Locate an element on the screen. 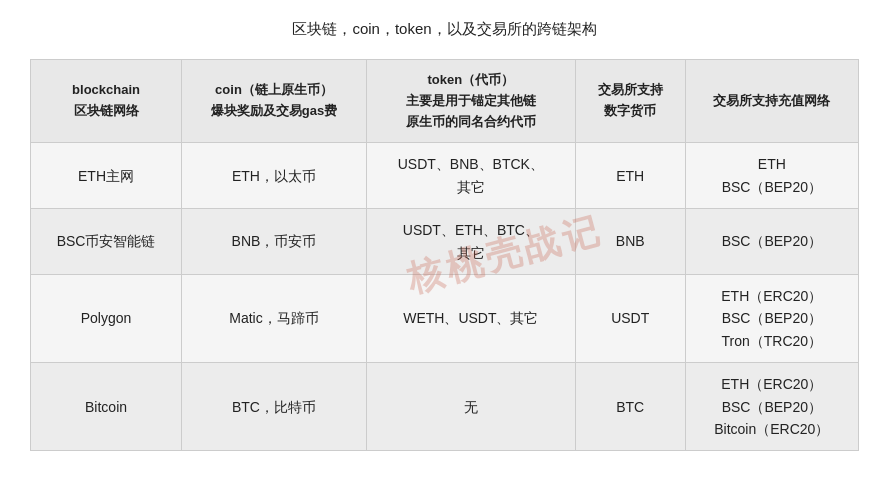  col-header-blockchain: blockchain 区块链网络 is located at coordinates (106, 102).